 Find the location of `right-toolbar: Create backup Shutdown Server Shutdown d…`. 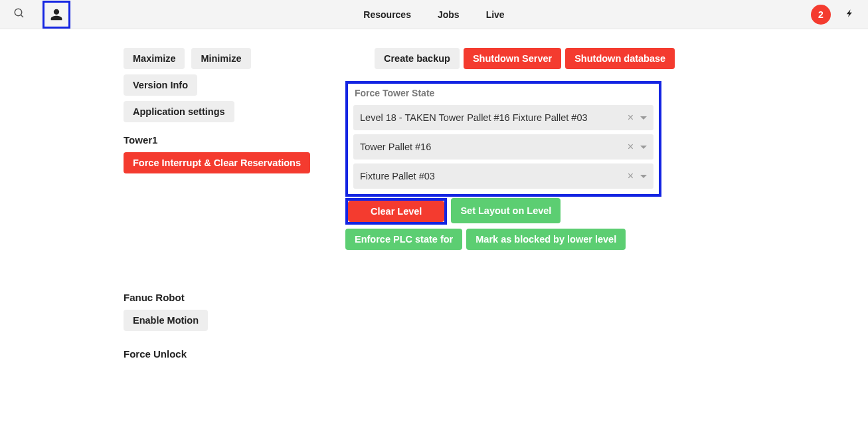

right-toolbar: Create backup Shutdown Server Shutdown d… is located at coordinates (551, 61).